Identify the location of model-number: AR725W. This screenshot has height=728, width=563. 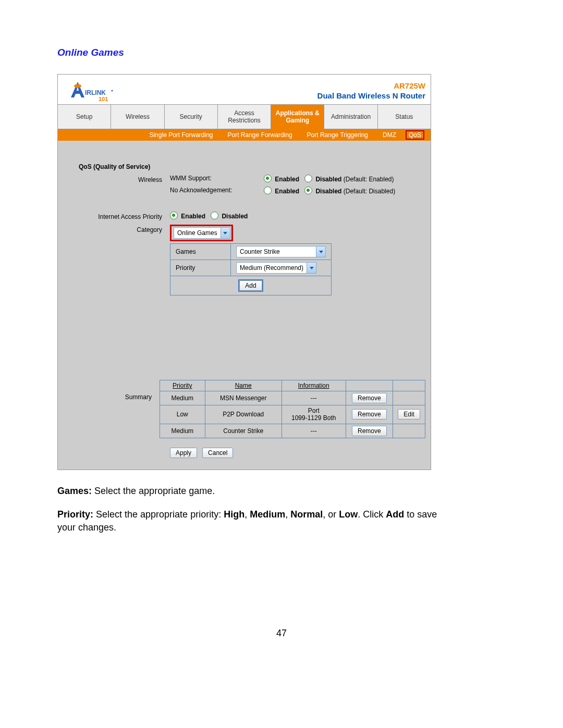
(371, 86).